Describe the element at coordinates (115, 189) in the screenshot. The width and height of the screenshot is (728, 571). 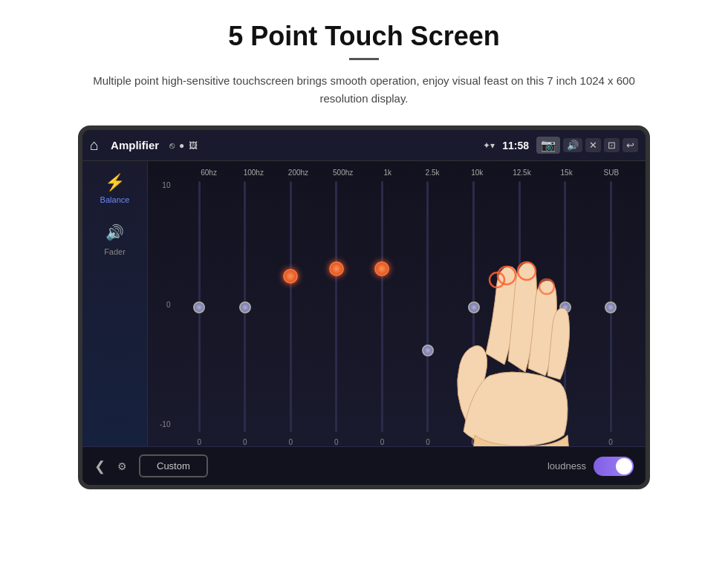
I see `sidebar-item-balance: ⚡ Balance` at that location.